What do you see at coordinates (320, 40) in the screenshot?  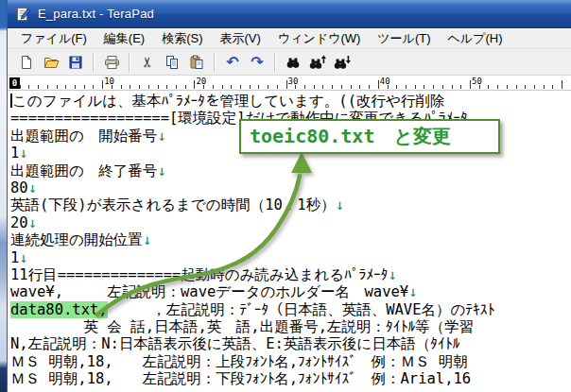 I see `menu-item-4: ウィンドウ(W)` at bounding box center [320, 40].